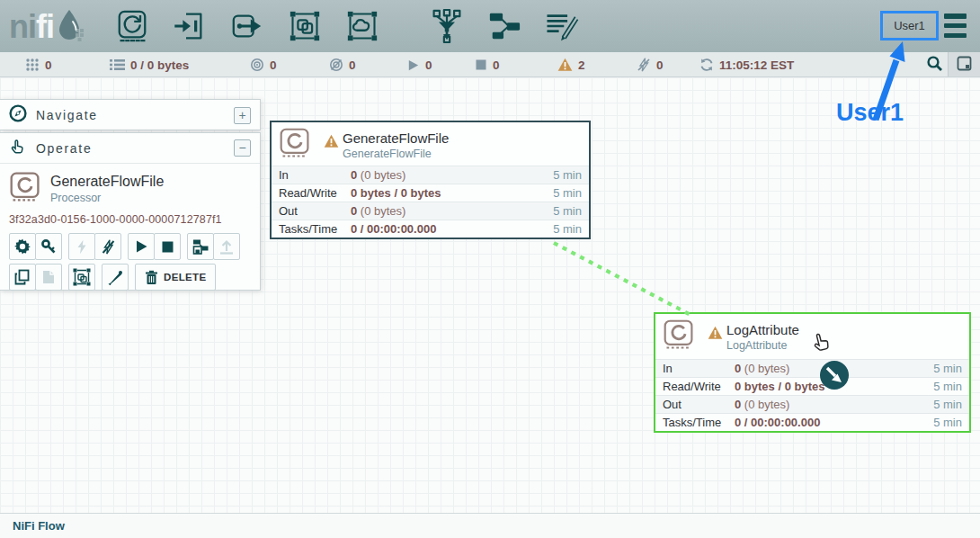 Image resolution: width=980 pixels, height=538 pixels. Describe the element at coordinates (22, 277) in the screenshot. I see `copy-button` at that location.